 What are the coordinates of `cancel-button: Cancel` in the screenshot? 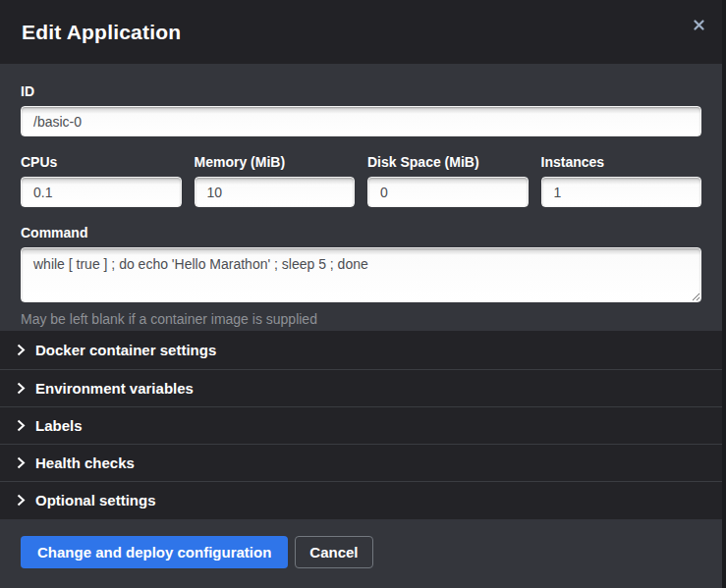 It's located at (334, 552).